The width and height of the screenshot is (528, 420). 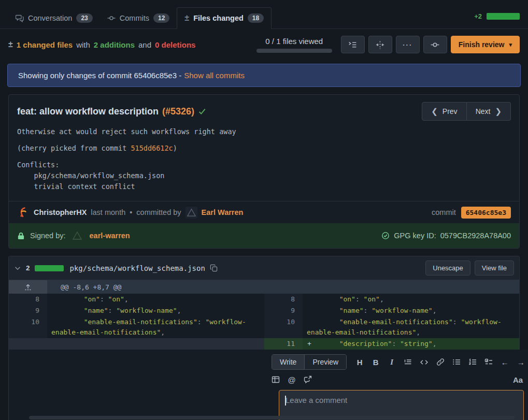 What do you see at coordinates (435, 45) in the screenshot?
I see `select-commit-button` at bounding box center [435, 45].